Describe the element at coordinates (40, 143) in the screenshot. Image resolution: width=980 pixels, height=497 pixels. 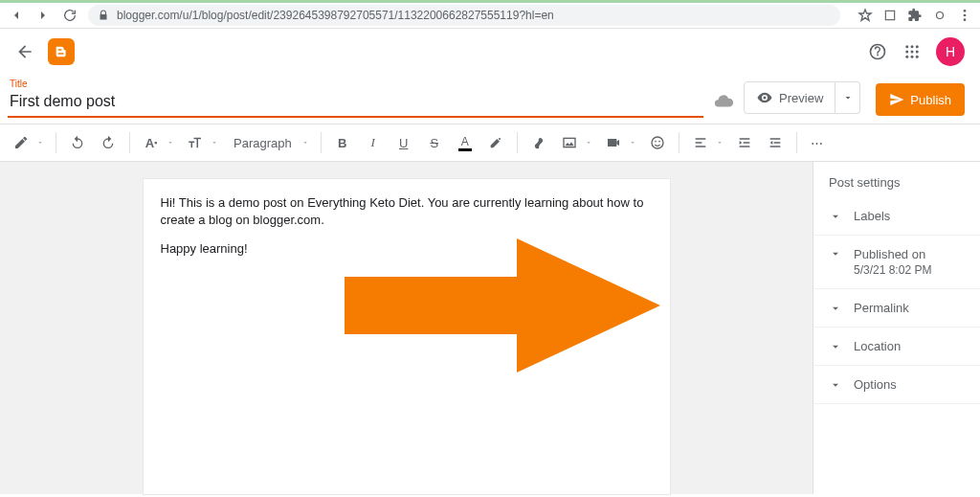
I see `compose-mode-dropdown` at that location.